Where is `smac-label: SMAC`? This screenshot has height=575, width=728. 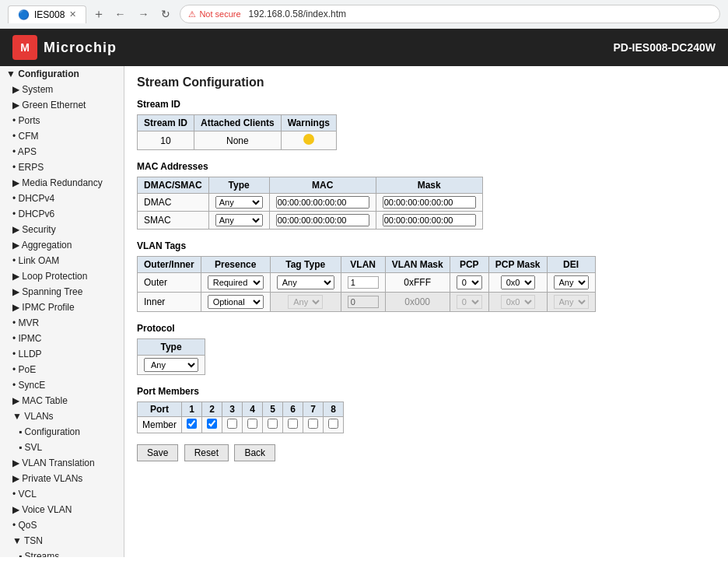 smac-label: SMAC is located at coordinates (173, 221).